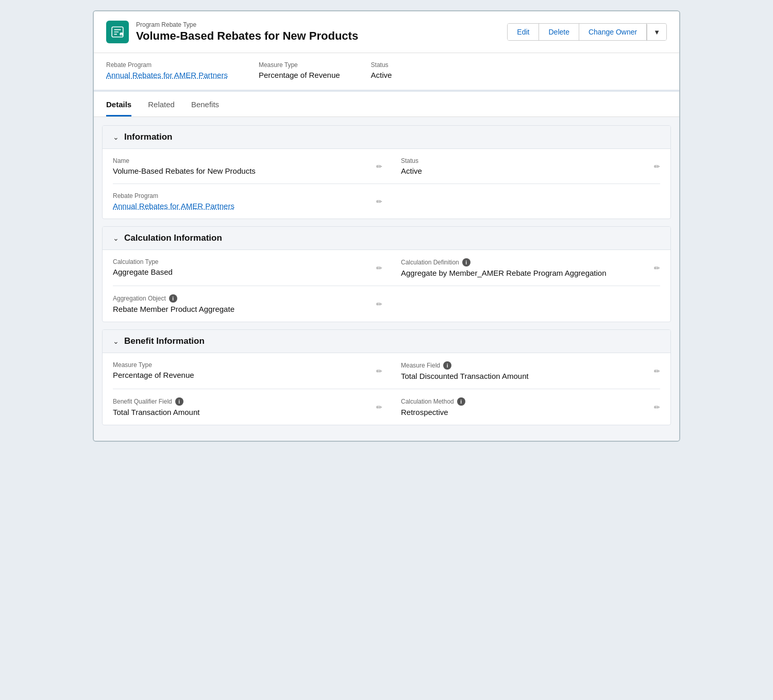 The height and width of the screenshot is (700, 773). Describe the element at coordinates (167, 70) in the screenshot. I see `info-rebate-program: Rebate Program Annual Rebates for AMER P…` at that location.